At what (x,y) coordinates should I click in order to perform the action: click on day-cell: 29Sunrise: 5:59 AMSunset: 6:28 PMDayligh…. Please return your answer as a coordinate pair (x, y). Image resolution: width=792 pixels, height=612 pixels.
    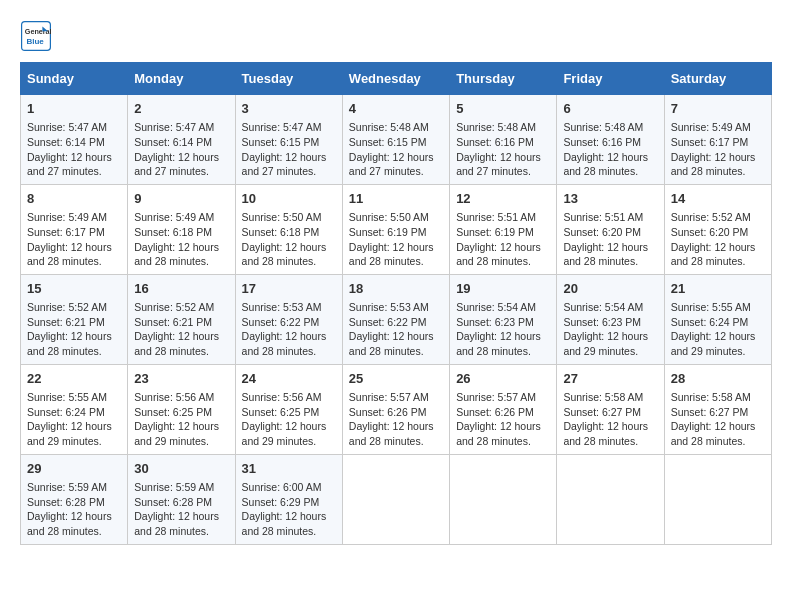
    Looking at the image, I should click on (74, 499).